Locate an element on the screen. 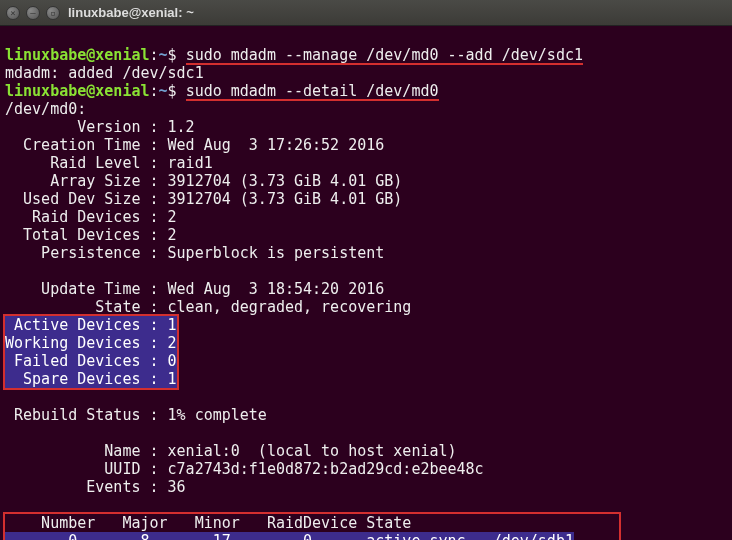  detail-uuid: UUID : c7a2743d:f1e0d872:b2ad29cd:e2bee4… is located at coordinates (244, 469).